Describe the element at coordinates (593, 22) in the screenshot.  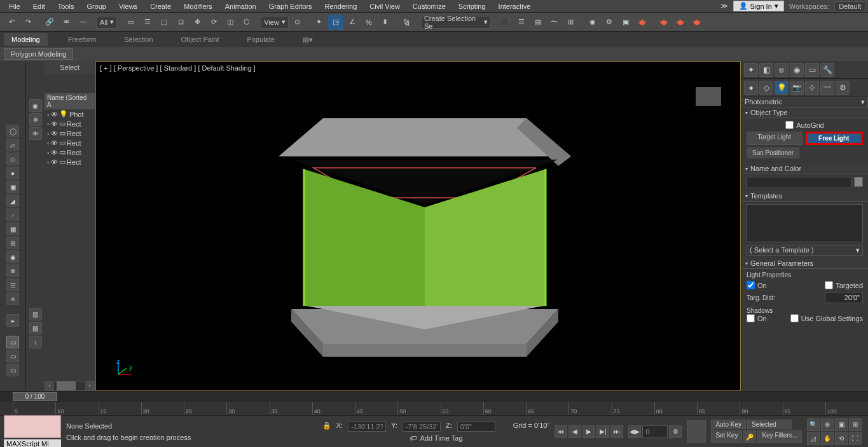
I see `material-editor-button: ◉` at that location.